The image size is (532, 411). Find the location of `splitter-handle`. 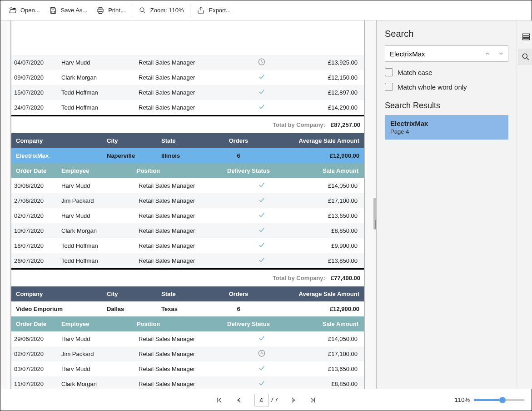

splitter-handle is located at coordinates (375, 225).